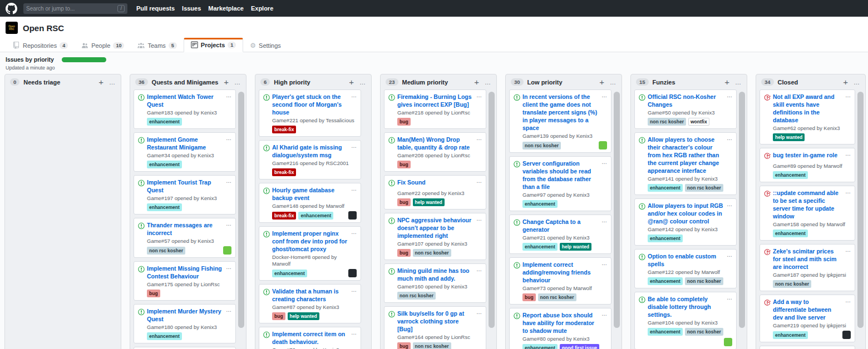 The width and height of the screenshot is (868, 349). I want to click on issue-card: Allow players to input RGB and/or hex co…, so click(685, 222).